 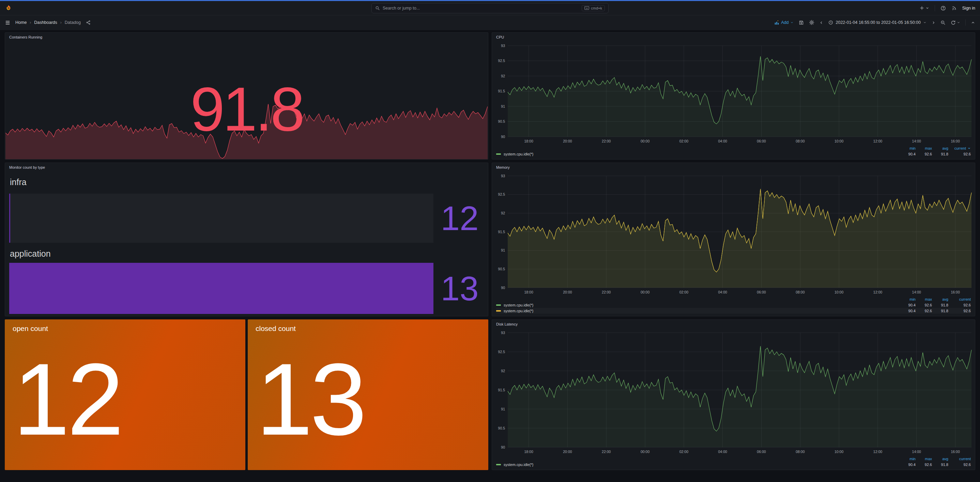 What do you see at coordinates (21, 22) in the screenshot?
I see `breadcrumb-home: Home` at bounding box center [21, 22].